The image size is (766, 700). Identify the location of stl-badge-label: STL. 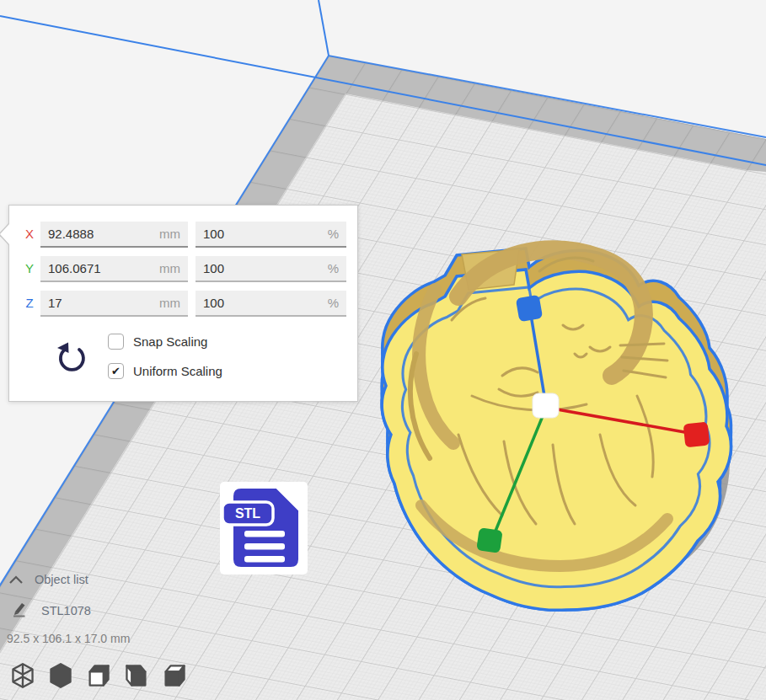
(248, 514).